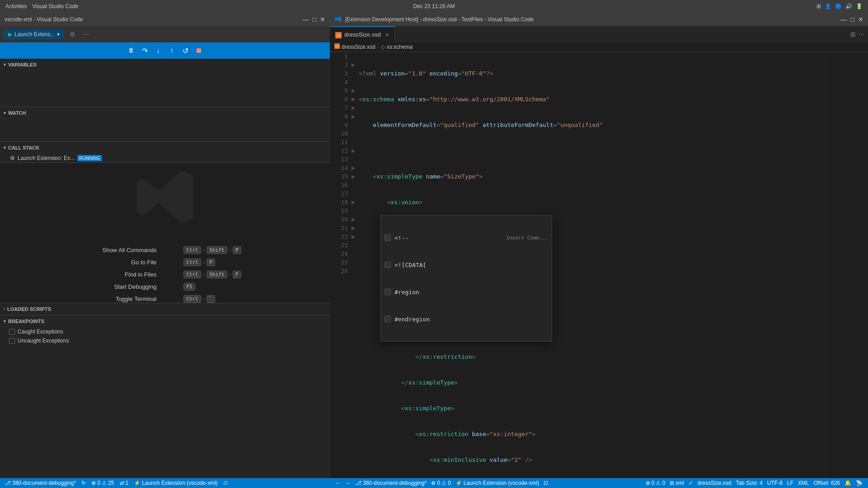 This screenshot has width=868, height=488. Describe the element at coordinates (42, 6) in the screenshot. I see `system-bar-left: Activities Visual Studio Code` at that location.